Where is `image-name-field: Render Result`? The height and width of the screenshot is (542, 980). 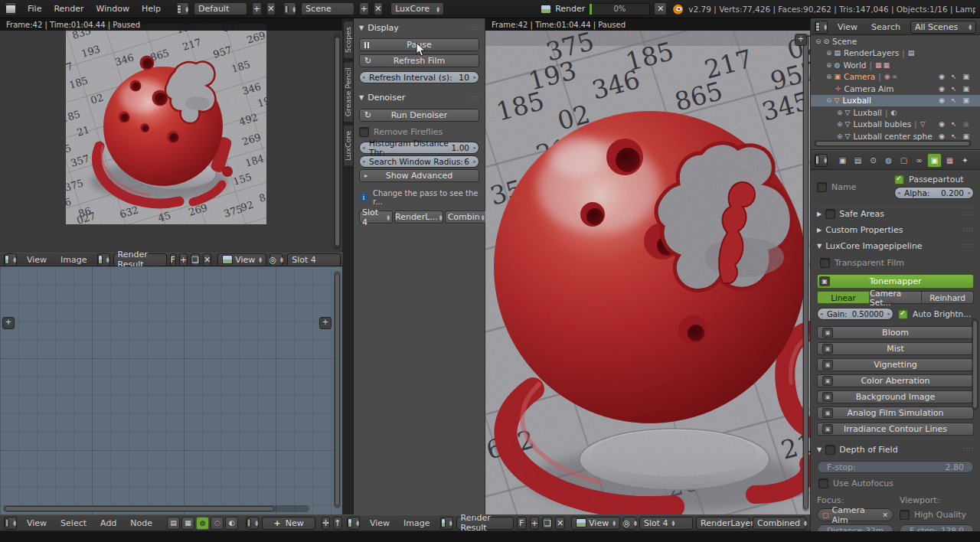 image-name-field: Render Result is located at coordinates (485, 524).